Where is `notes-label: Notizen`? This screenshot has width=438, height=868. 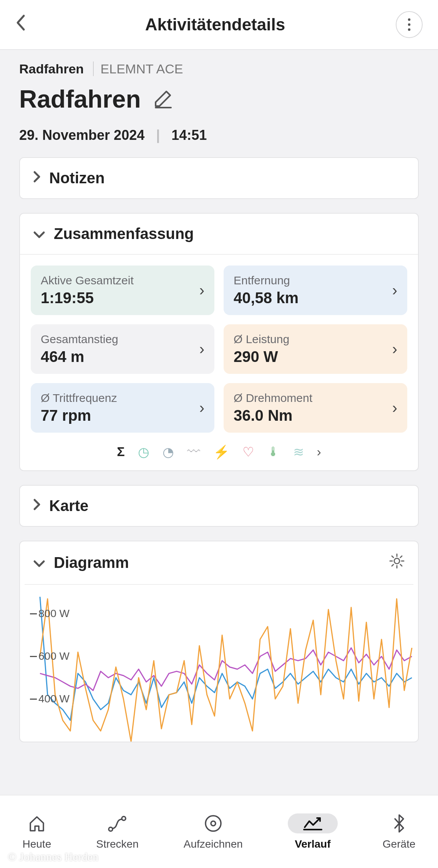 notes-label: Notizen is located at coordinates (77, 178).